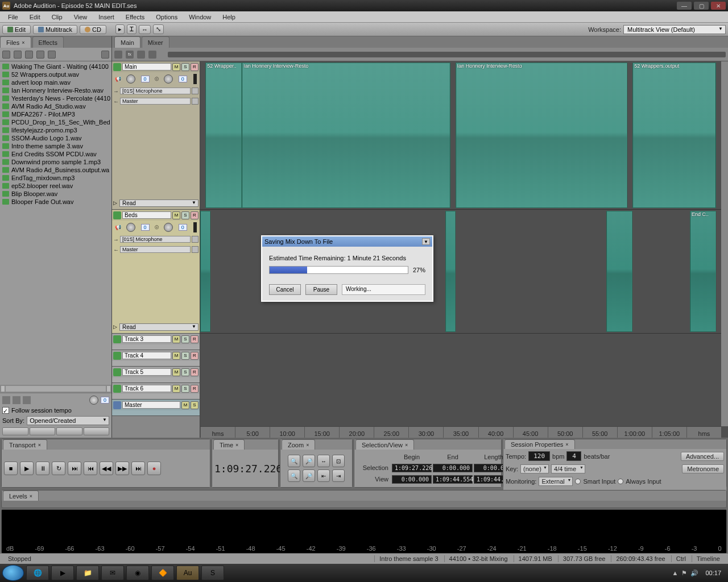  I want to click on mode-multitrack-button: Multitrack, so click(55, 30).